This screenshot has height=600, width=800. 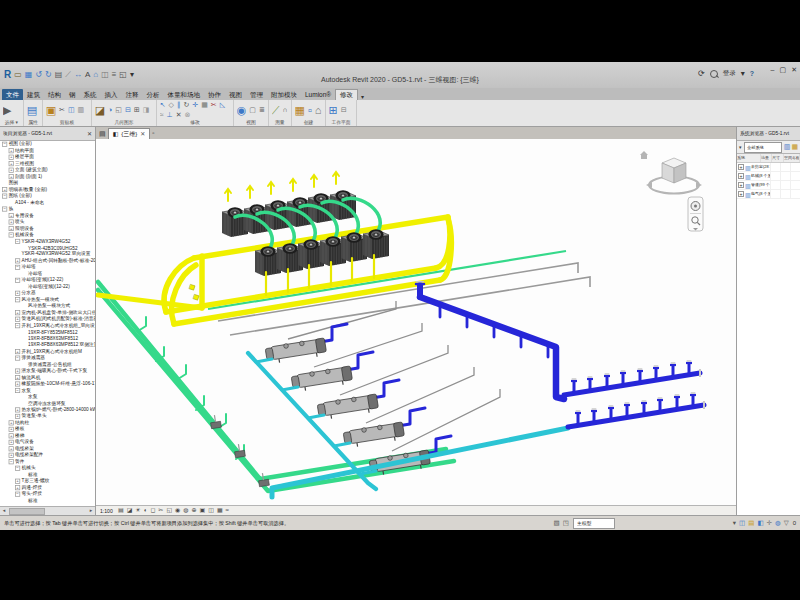 I want to click on tree-item: +开利_19XR离心式冷水机组M, so click(x=48, y=351).